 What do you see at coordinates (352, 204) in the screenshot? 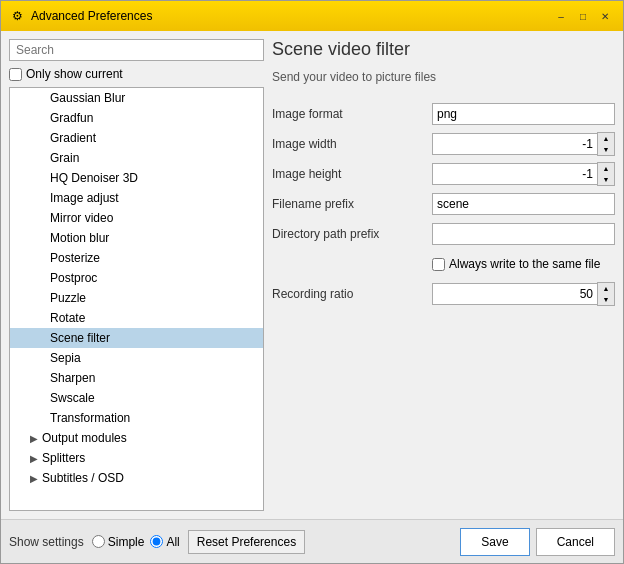
I see `filename-prefix-label: Filename prefix` at bounding box center [352, 204].